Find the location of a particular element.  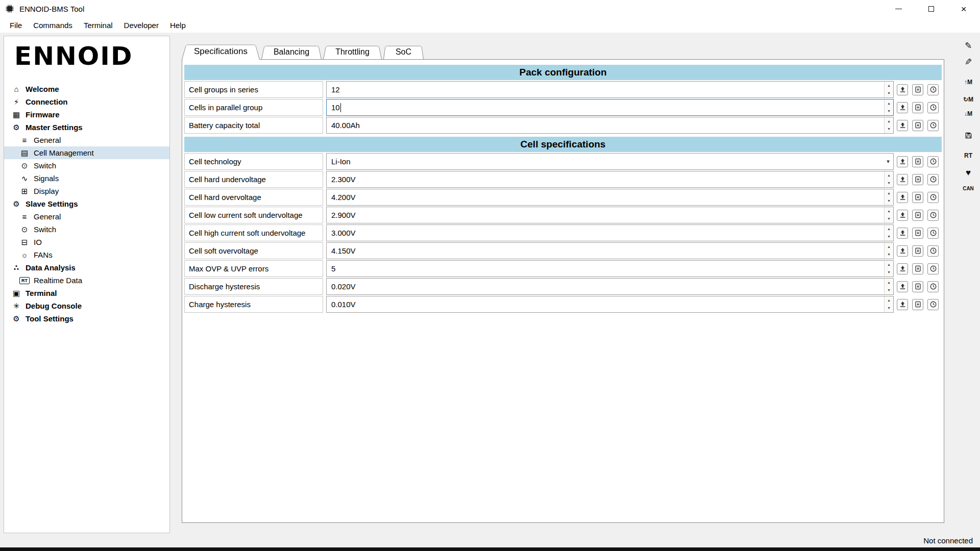

sidebar-item-master-settings: ⚙ Master Settings is located at coordinates (87, 128).